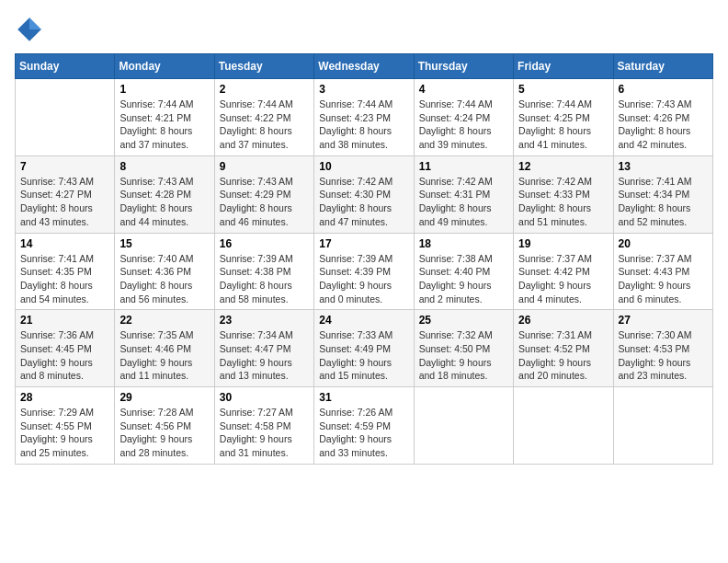 Image resolution: width=728 pixels, height=563 pixels. I want to click on weekday-header-cell: Saturday, so click(663, 66).